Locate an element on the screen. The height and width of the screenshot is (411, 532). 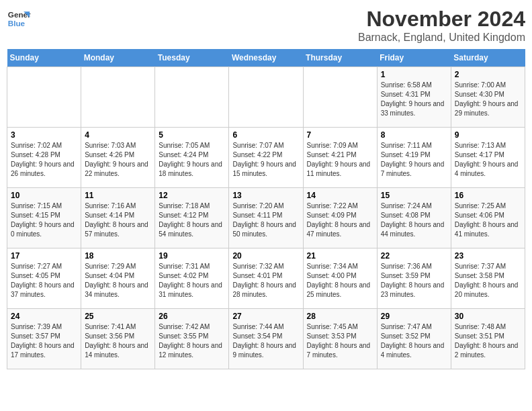
table-row: 9Sunrise: 7:13 AM Sunset: 4:17 PM Daylig… is located at coordinates (488, 158).